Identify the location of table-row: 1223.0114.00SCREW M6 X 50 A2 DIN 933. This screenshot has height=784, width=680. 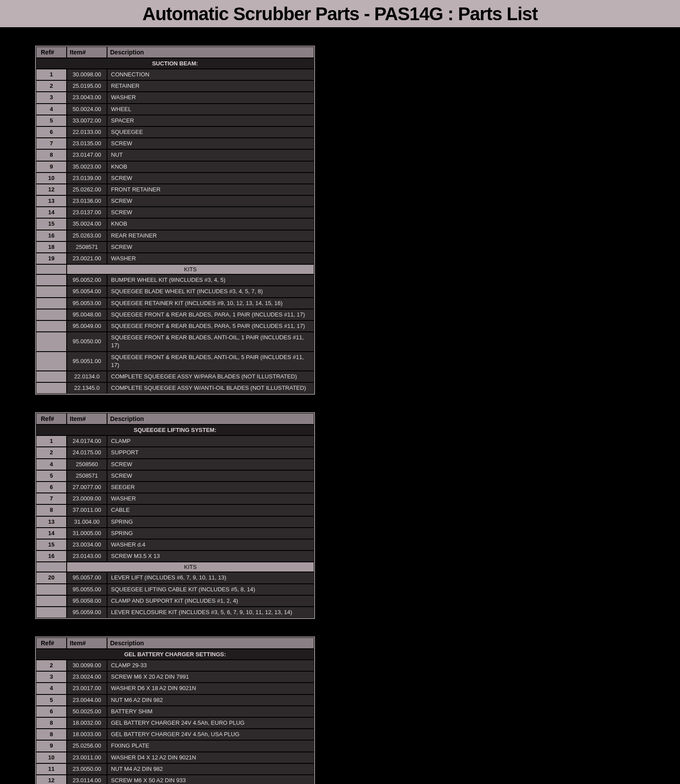
(175, 780).